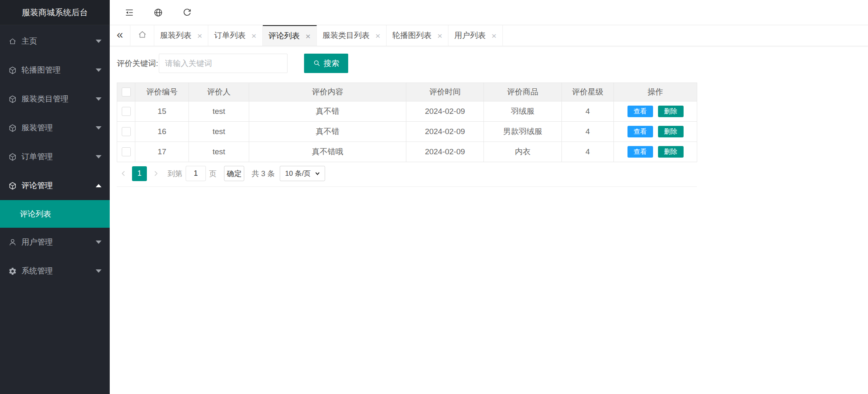 The height and width of the screenshot is (394, 868). What do you see at coordinates (59, 99) in the screenshot?
I see `sidebar-item-label: 服装类目管理` at bounding box center [59, 99].